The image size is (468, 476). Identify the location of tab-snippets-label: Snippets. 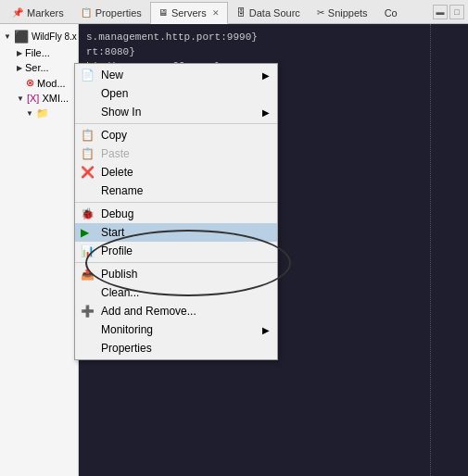
(348, 13).